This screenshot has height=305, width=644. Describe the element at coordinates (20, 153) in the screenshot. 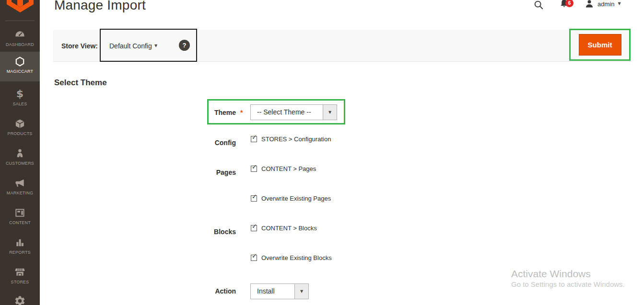

I see `customers-icon` at that location.